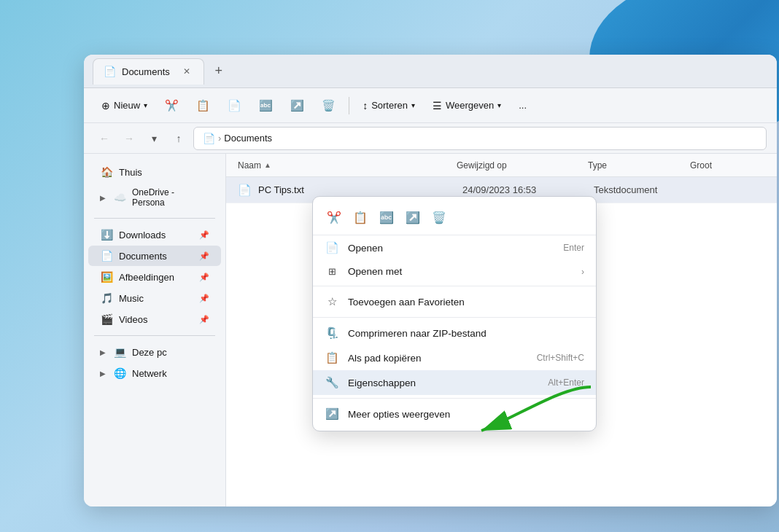  Describe the element at coordinates (454, 271) in the screenshot. I see `ctx-openen-met: ⊞ Openen met ›` at that location.